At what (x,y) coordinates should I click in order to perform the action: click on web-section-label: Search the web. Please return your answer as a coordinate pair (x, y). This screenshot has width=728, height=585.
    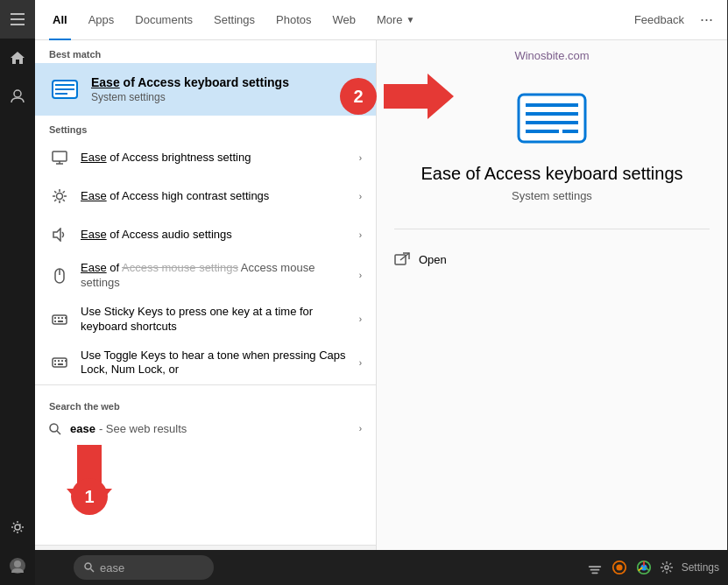
    Looking at the image, I should click on (205, 404).